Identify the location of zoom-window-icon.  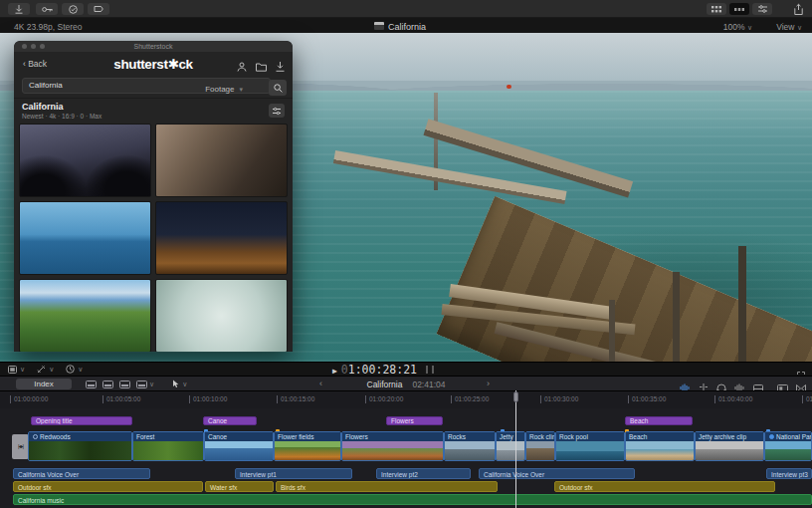
(42, 46).